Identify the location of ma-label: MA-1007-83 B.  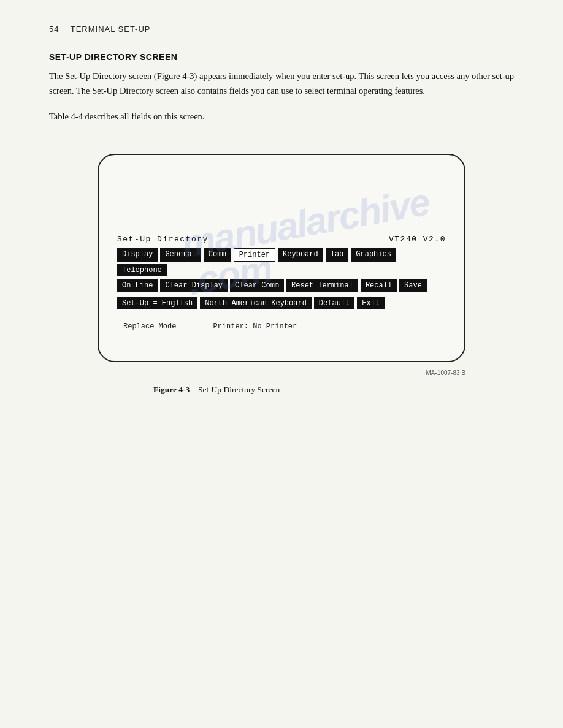
(282, 373).